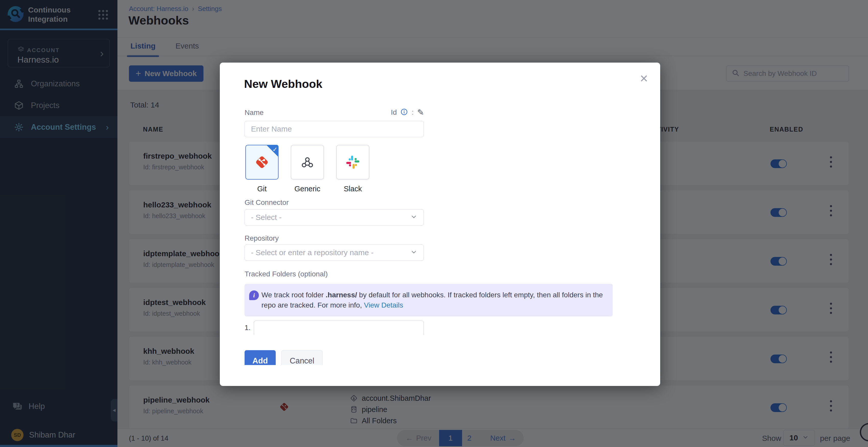  I want to click on tracked-folder-input, so click(339, 328).